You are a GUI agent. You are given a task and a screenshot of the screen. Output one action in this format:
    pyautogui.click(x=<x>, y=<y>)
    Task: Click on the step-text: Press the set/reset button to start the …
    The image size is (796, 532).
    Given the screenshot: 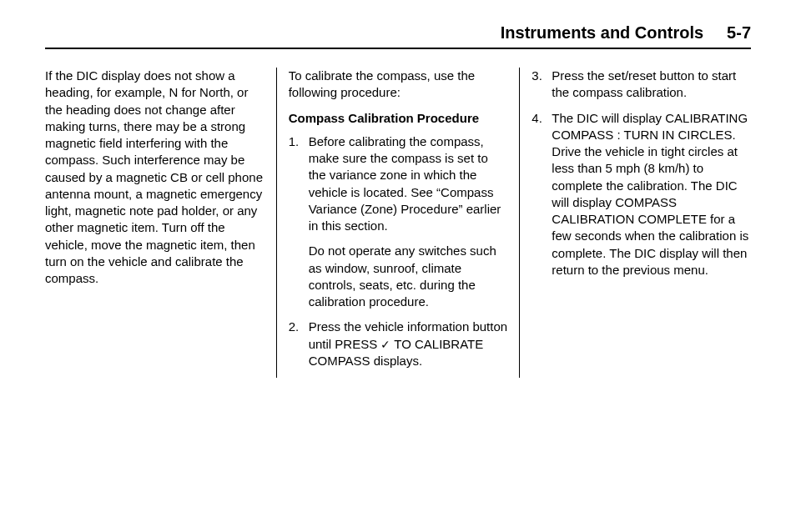 What is the action you would take?
    pyautogui.click(x=644, y=83)
    